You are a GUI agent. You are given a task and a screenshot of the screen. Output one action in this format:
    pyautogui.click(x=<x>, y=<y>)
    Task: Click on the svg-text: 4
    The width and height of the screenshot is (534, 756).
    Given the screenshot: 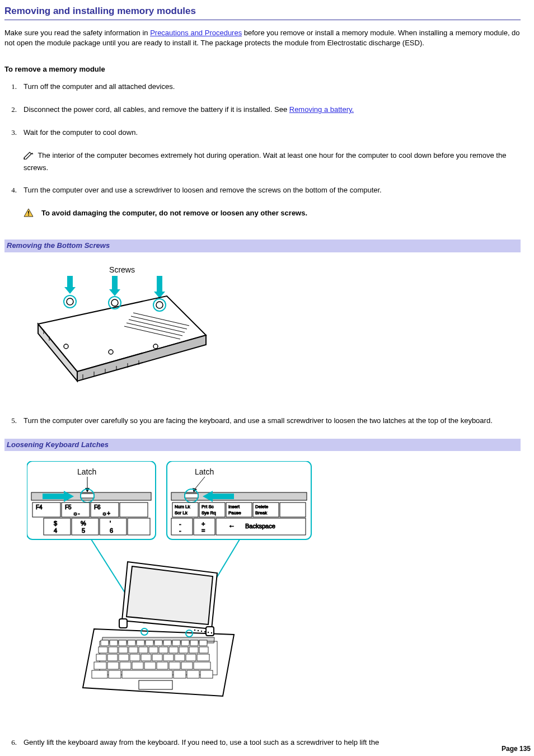 What is the action you would take?
    pyautogui.click(x=55, y=530)
    